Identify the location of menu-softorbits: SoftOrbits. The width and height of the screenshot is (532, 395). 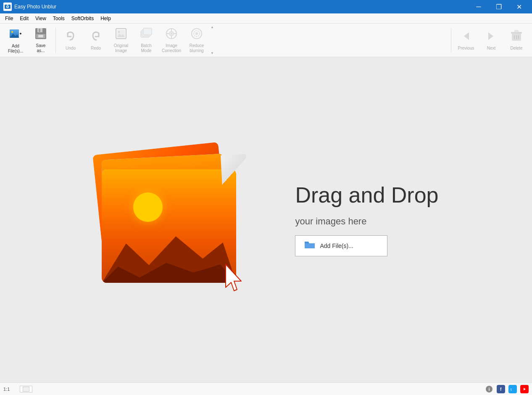
(82, 18).